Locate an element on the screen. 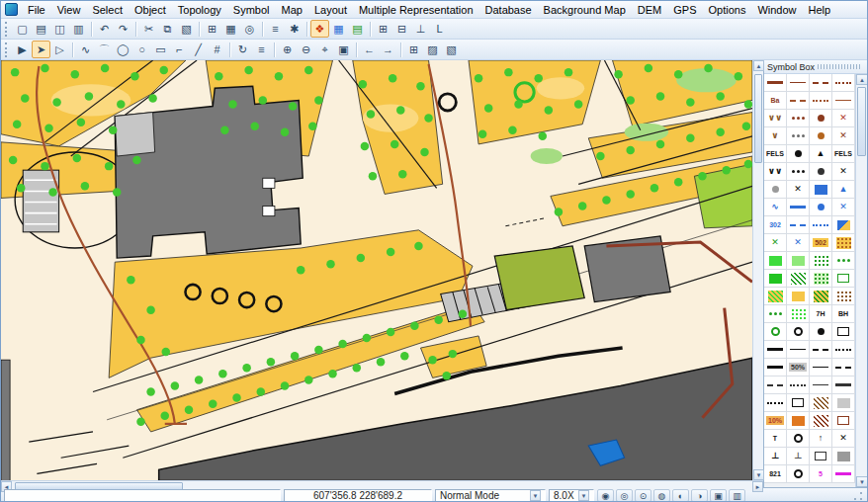 The image size is (868, 502). notes-button: ≡ is located at coordinates (275, 29).